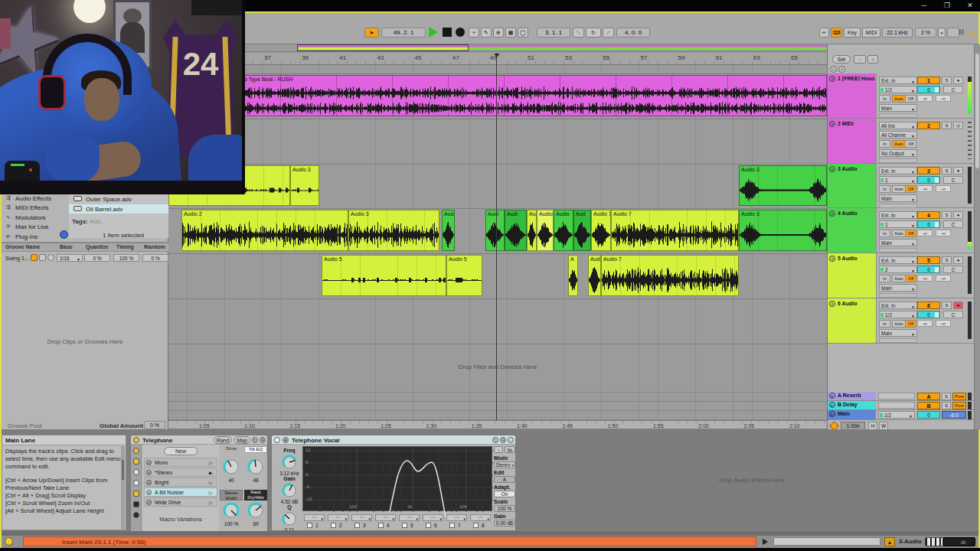 The image size is (980, 551). Describe the element at coordinates (255, 440) in the screenshot. I see `hot-swap-icon: ↻` at that location.